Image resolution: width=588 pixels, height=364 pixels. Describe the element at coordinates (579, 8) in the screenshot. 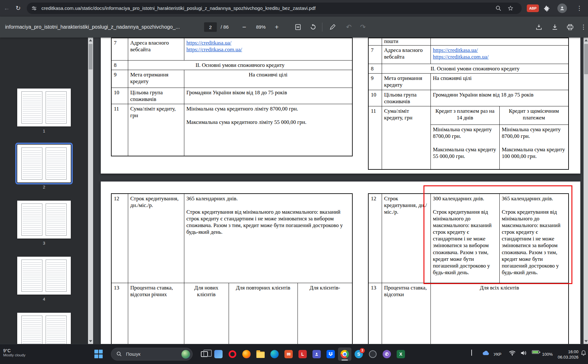

I see `browser-menu-icon: ⋮` at that location.